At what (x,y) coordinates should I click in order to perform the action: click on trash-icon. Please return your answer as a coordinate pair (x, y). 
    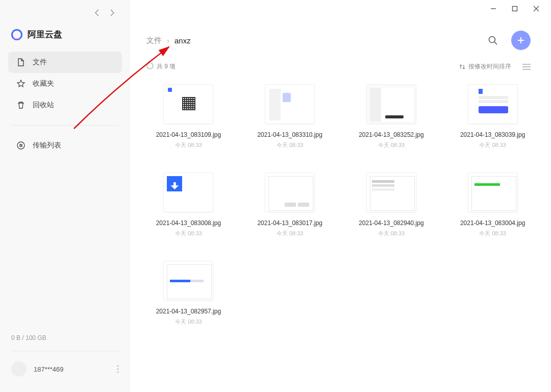
    Looking at the image, I should click on (21, 105).